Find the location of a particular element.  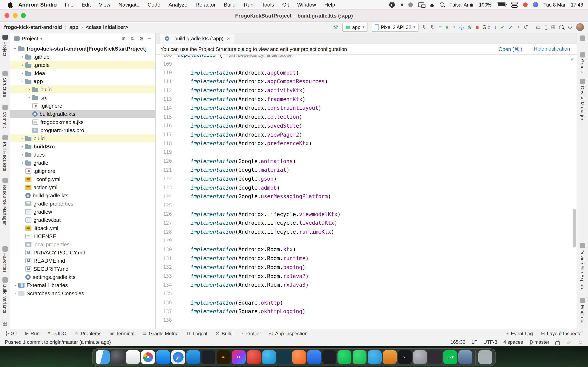

dock-dark-app is located at coordinates (208, 357).